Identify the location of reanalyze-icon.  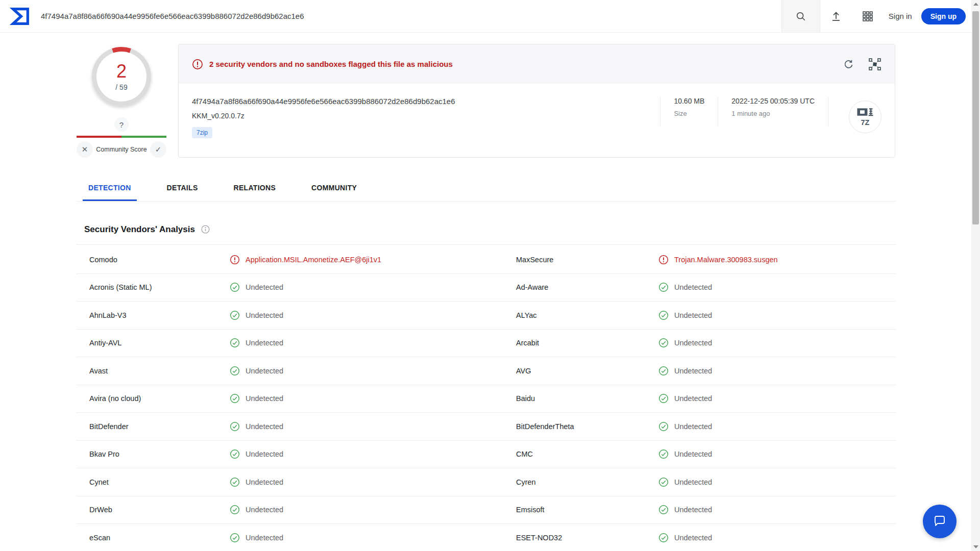
(849, 64).